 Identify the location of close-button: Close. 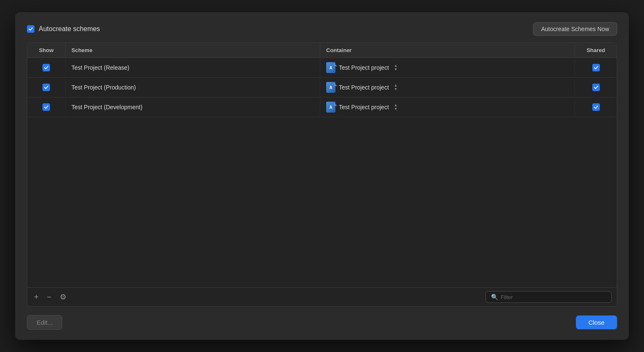
(596, 323).